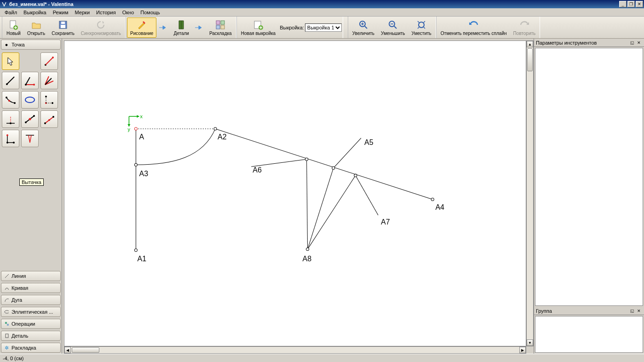  I want to click on tool-line-endpoint, so click(49, 61).